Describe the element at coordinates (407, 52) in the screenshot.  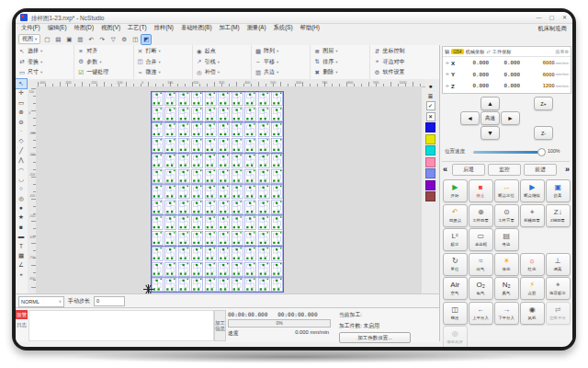
I see `coord-control-button: ⇵ 坐标控制` at that location.